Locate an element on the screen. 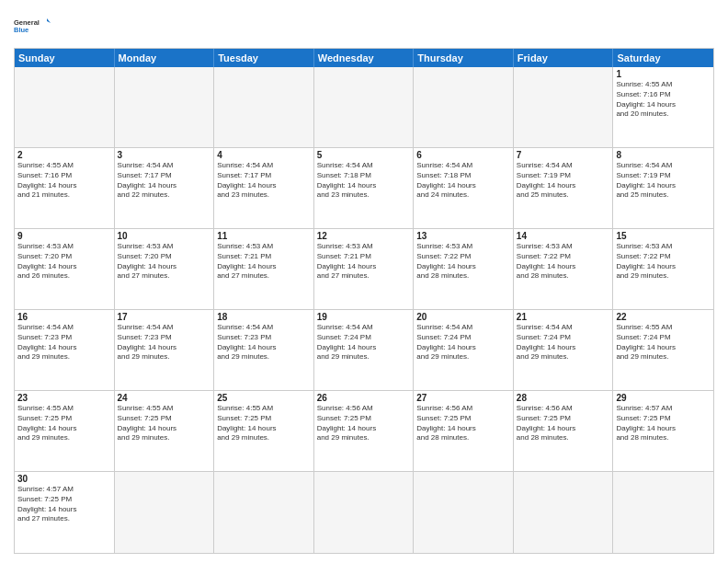 The height and width of the screenshot is (563, 728). day-number: 19 is located at coordinates (364, 316).